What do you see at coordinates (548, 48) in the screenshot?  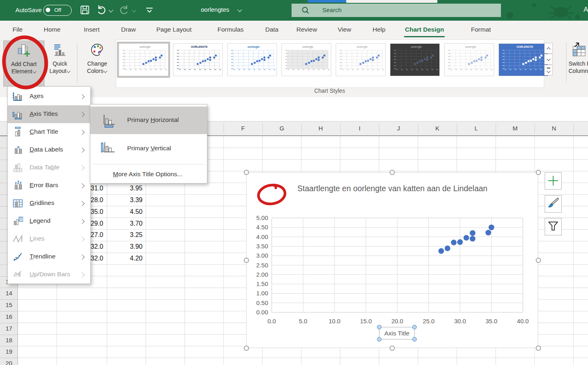 I see `gallery-scroll-up-button` at bounding box center [548, 48].